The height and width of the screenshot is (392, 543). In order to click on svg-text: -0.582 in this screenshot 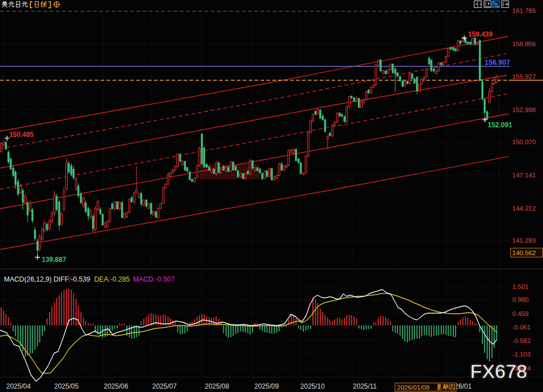, I will do `click(522, 341)`.